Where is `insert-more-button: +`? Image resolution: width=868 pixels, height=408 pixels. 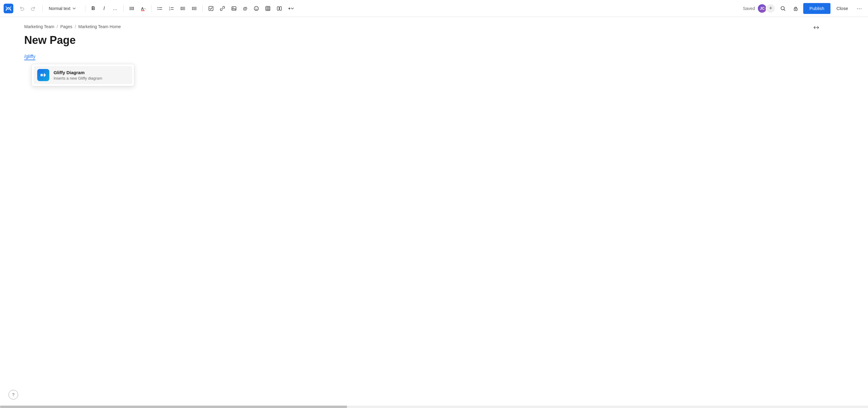 insert-more-button: + is located at coordinates (291, 8).